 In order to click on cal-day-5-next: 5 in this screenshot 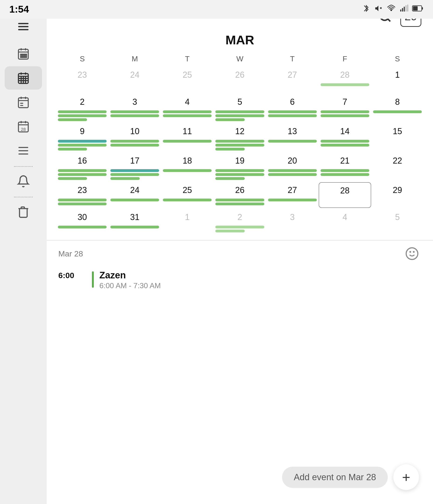, I will do `click(397, 222)`.